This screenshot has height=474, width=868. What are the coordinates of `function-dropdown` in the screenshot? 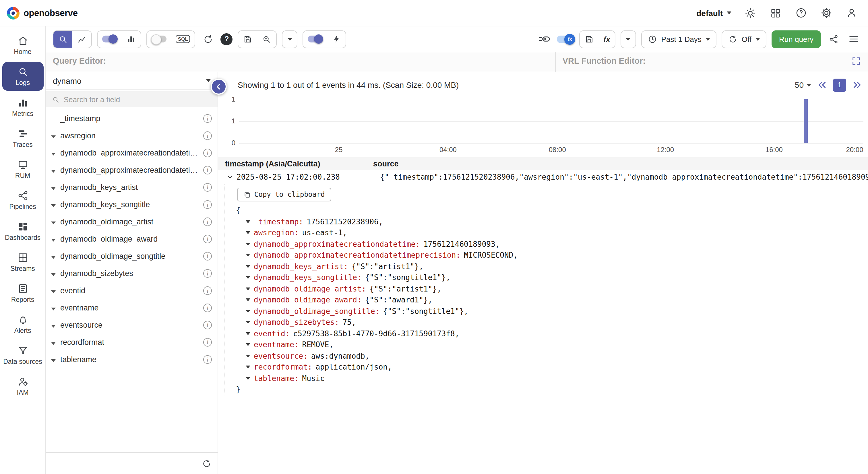 It's located at (628, 39).